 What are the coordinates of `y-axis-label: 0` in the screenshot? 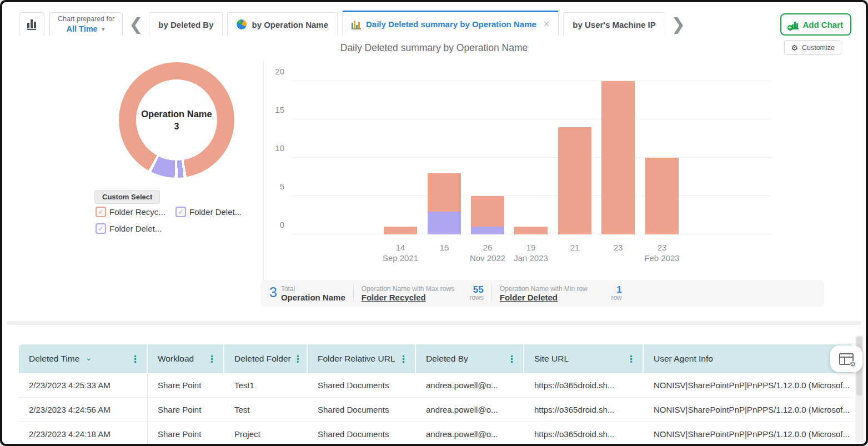 It's located at (273, 224).